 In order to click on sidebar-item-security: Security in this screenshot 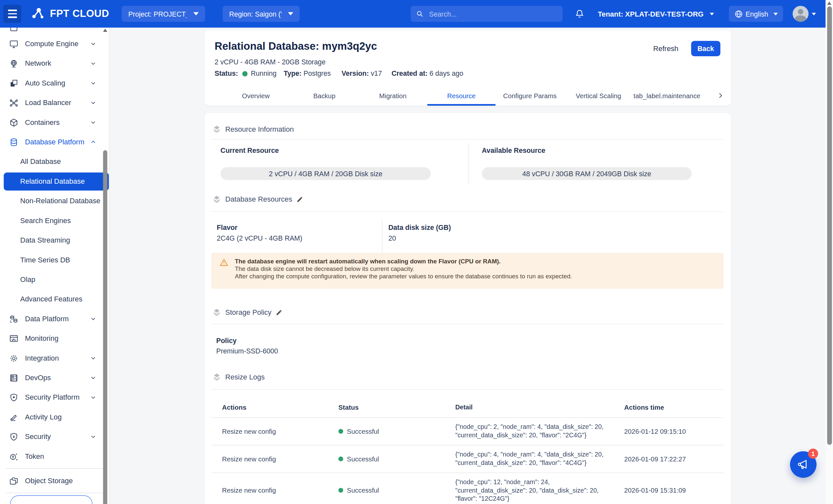, I will do `click(54, 437)`.